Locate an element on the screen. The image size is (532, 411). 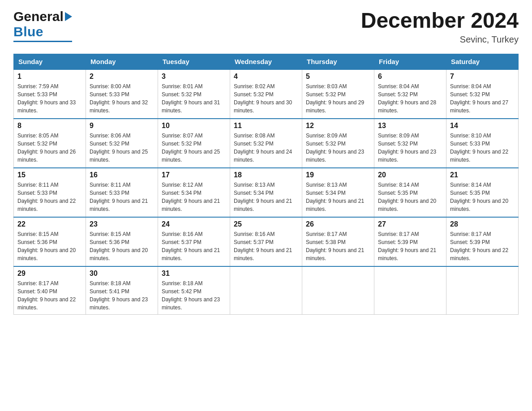
calendar-day-9: 9Sunrise: 8:06 AMSunset: 5:32 PMDaylight… is located at coordinates (122, 143).